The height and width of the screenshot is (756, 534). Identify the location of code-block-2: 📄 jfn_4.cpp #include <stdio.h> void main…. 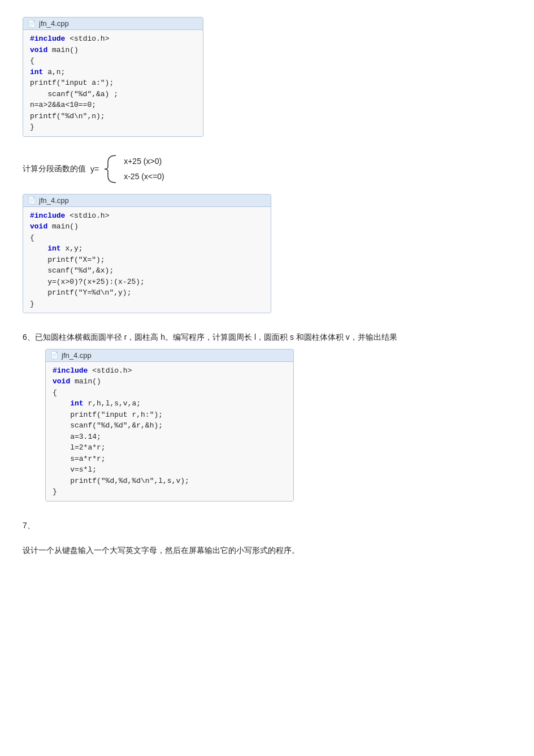
(147, 254).